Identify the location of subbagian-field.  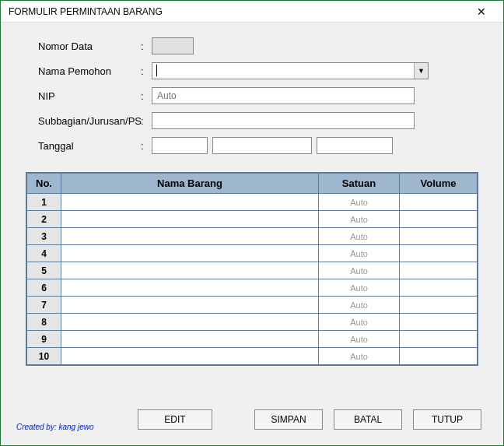
(283, 121).